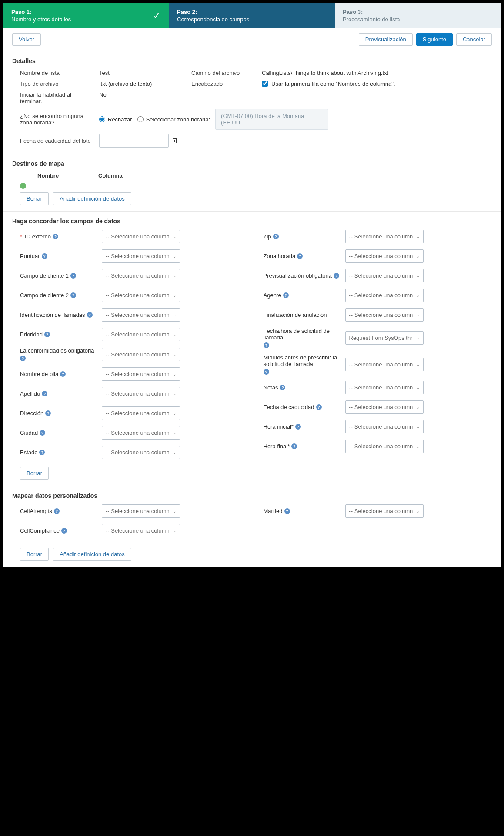 This screenshot has height=836, width=504. I want to click on calendar-icon: 🗓, so click(175, 141).